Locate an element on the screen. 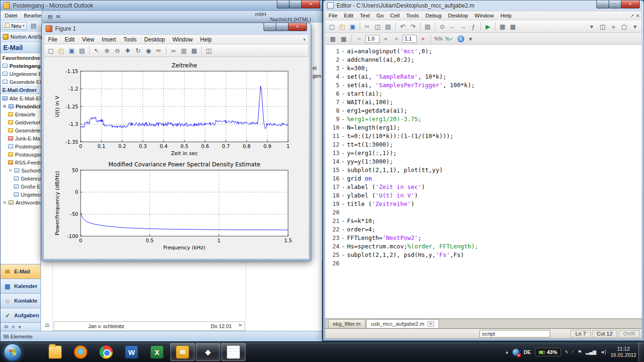 Image resolution: width=644 pixels, height=362 pixels. tree-expander-icon: ⊞ is located at coordinates (5, 203).